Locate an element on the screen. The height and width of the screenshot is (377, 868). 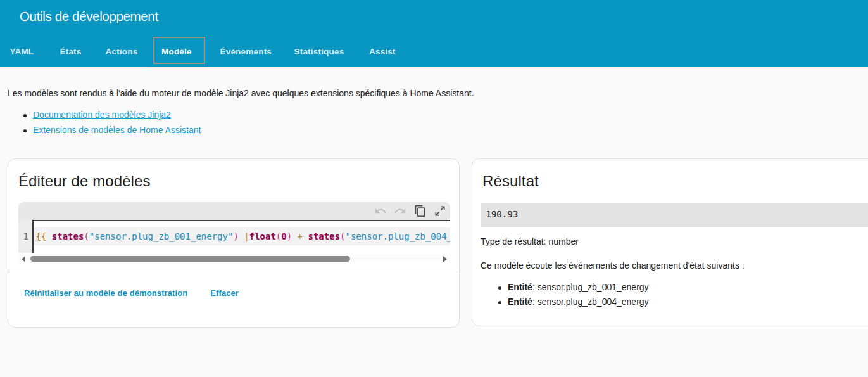
editor-card-title: Éditeur de modèles is located at coordinates (85, 181).